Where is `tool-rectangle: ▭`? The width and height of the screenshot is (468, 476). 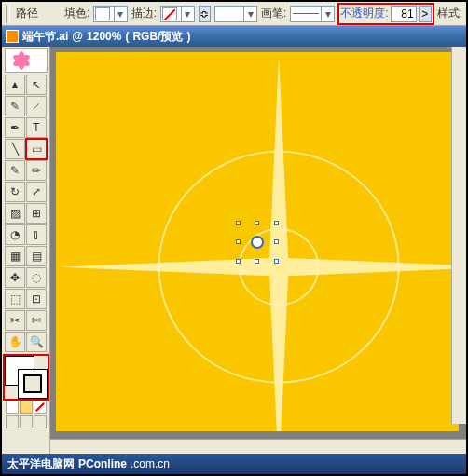 tool-rectangle: ▭ is located at coordinates (36, 149).